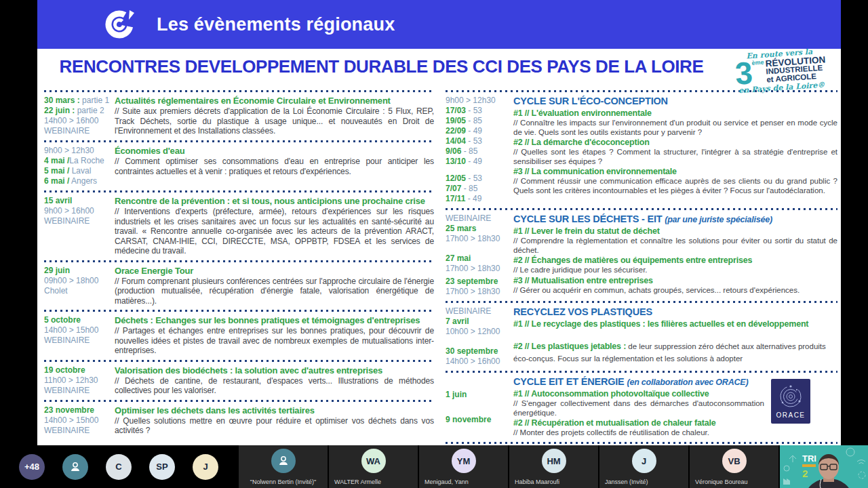 The width and height of the screenshot is (868, 488). I want to click on top-banner: Les évènements régionaux, so click(439, 24).